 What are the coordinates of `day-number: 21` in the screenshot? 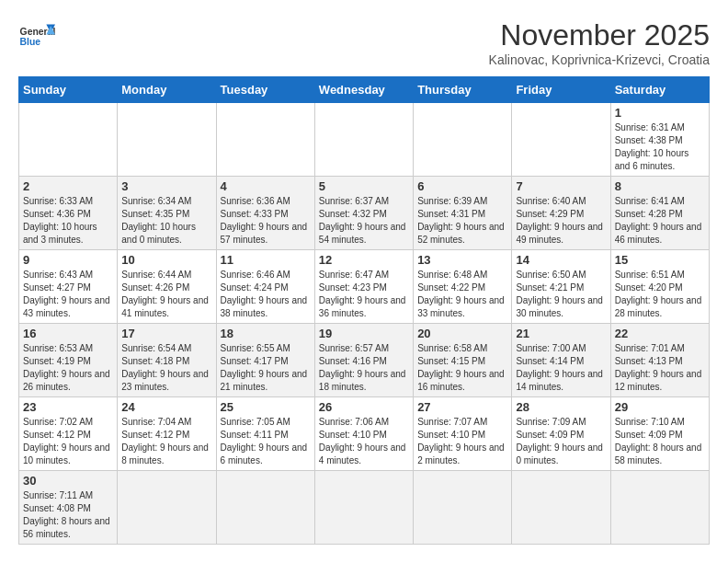 It's located at (561, 333).